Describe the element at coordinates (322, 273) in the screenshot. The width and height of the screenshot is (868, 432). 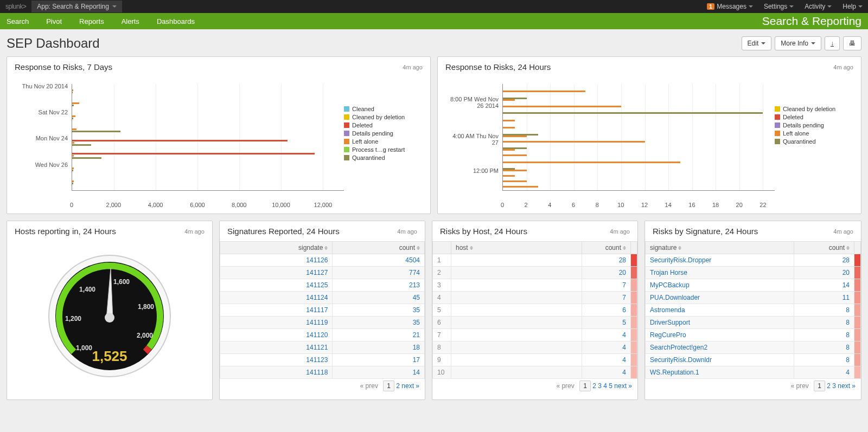
I see `table-row: 141127774` at that location.